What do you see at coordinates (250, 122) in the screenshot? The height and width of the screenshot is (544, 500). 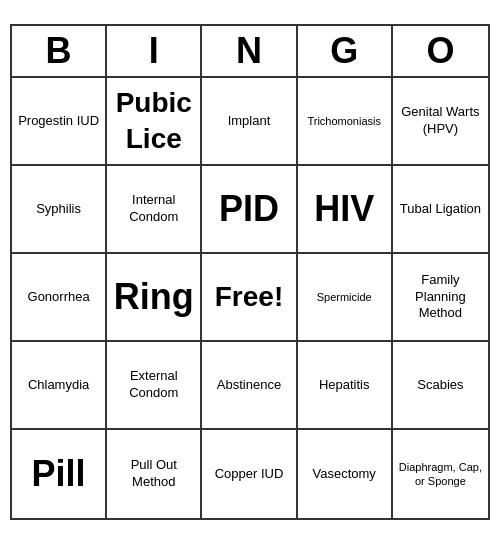 I see `bingo-cell: Implant` at bounding box center [250, 122].